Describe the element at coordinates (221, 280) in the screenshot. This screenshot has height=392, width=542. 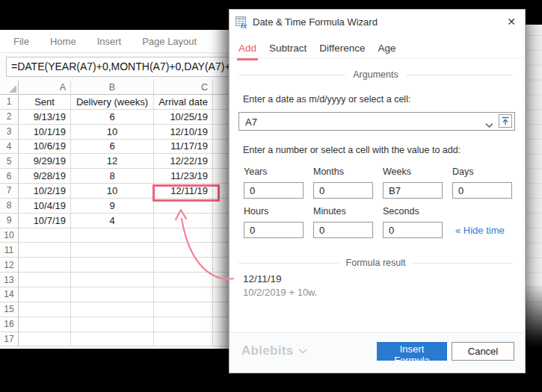
I see `cell-D13` at that location.